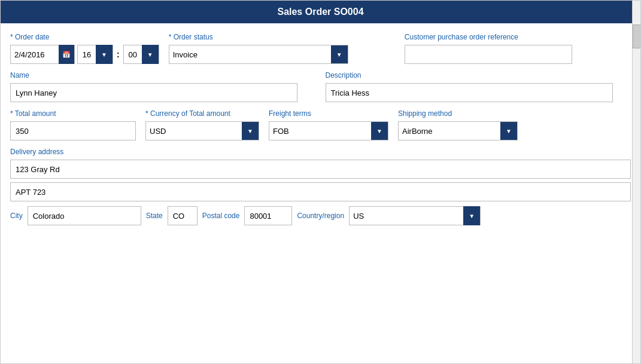 The height and width of the screenshot is (364, 641). What do you see at coordinates (163, 75) in the screenshot?
I see `name-label: Name` at bounding box center [163, 75].